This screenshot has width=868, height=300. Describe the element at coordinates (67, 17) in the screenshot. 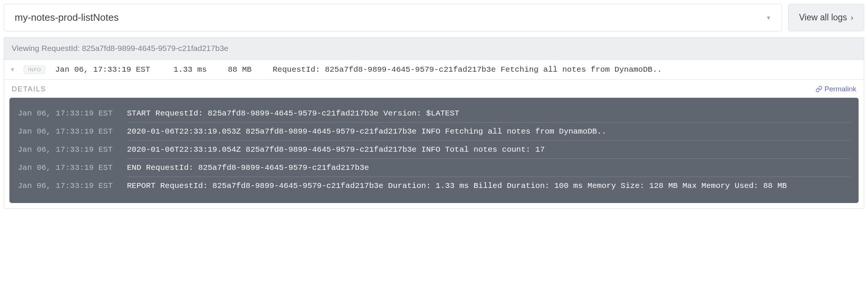

I see `function-select-value: my-notes-prod-listNotes` at that location.